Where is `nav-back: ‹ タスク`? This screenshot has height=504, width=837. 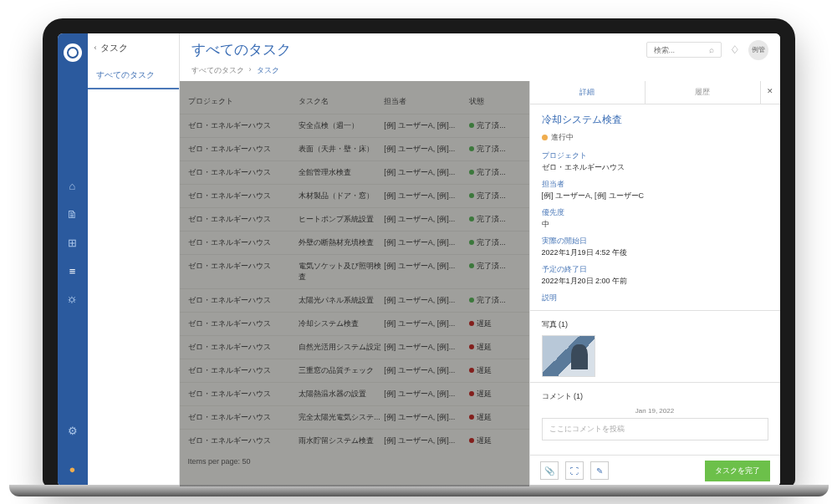
nav-back: ‹ タスク is located at coordinates (134, 48).